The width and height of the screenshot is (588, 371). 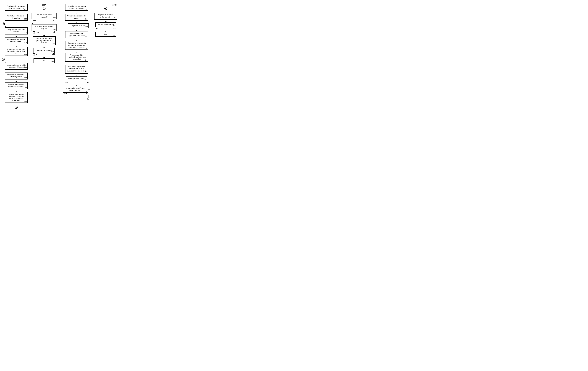 What do you see at coordinates (16, 56) in the screenshot?
I see `left-column: A collaborative computing session is est…` at bounding box center [16, 56].